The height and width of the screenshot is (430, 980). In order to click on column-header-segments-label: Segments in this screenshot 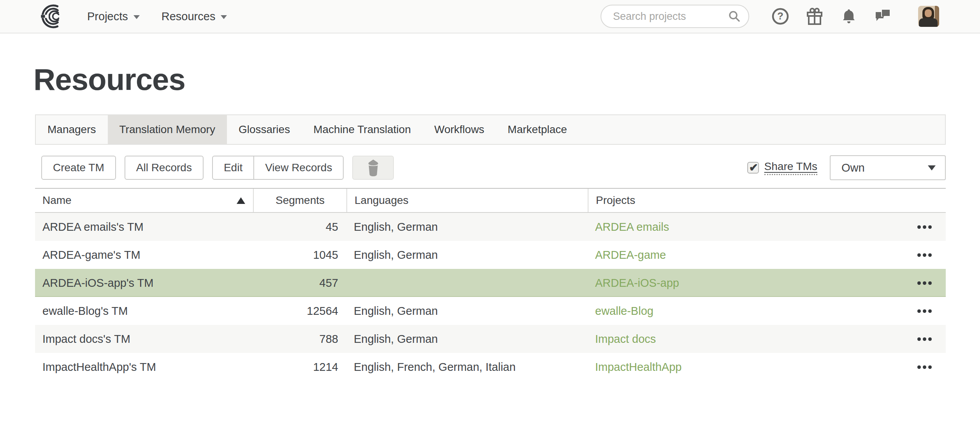, I will do `click(300, 200)`.